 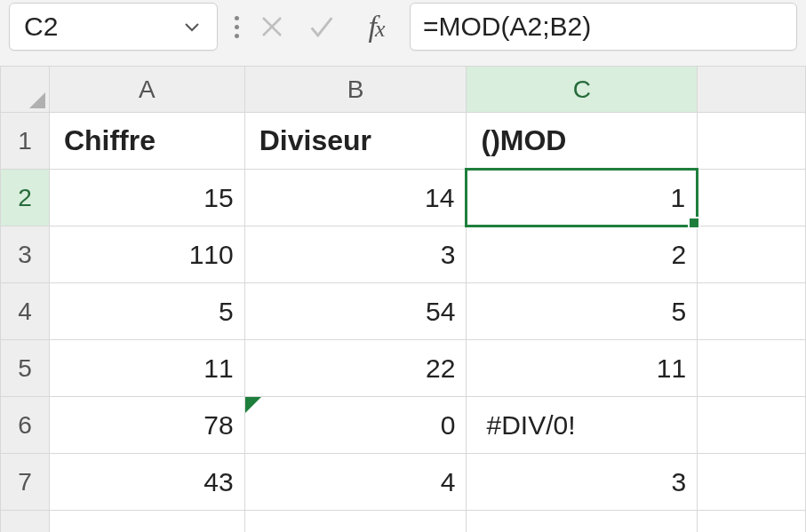 What do you see at coordinates (582, 425) in the screenshot?
I see `cell-C6: #DIV/0!` at bounding box center [582, 425].